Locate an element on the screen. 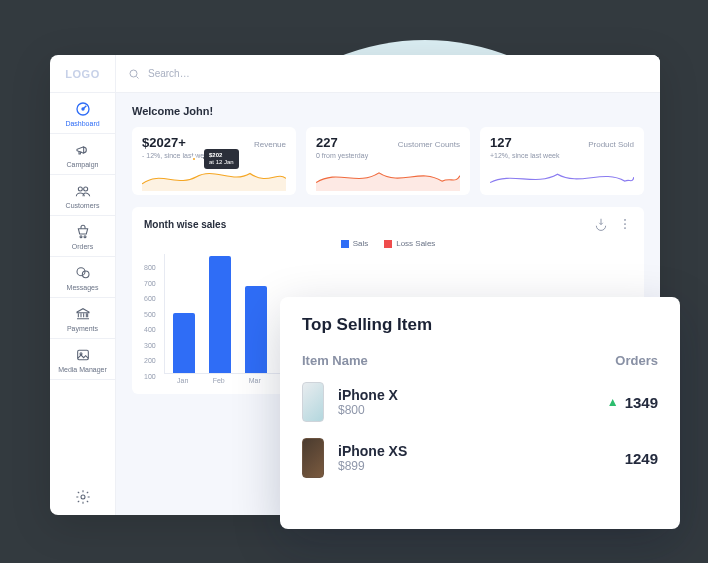 The image size is (708, 563). tooltip-dot-icon is located at coordinates (194, 159).